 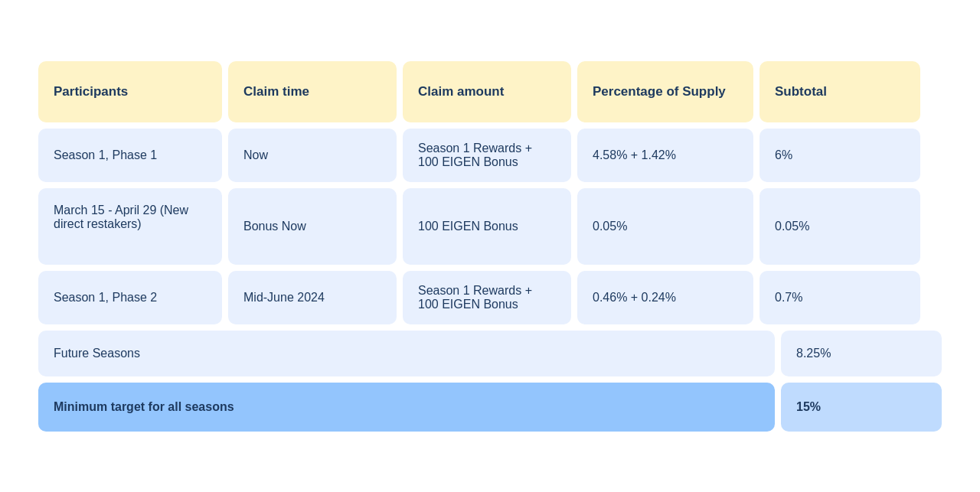 What do you see at coordinates (487, 92) in the screenshot?
I see `header-claim-amount: Claim amount` at bounding box center [487, 92].